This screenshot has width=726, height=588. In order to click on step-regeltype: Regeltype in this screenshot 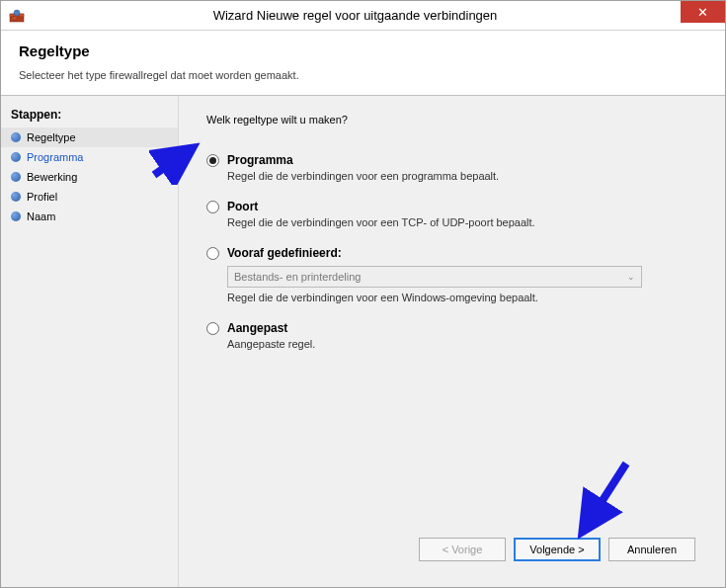, I will do `click(89, 137)`.